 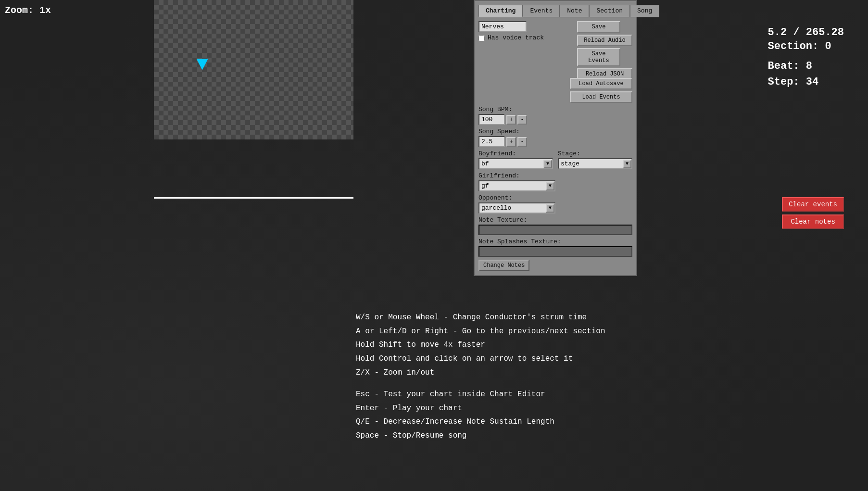 I want to click on girlfriend-field: Girlfriend: gf ▼, so click(x=555, y=182).